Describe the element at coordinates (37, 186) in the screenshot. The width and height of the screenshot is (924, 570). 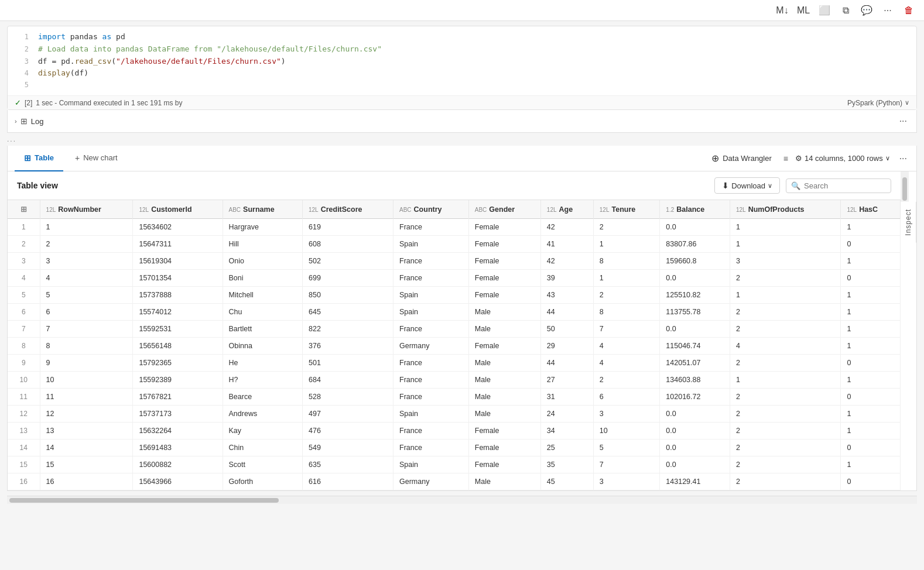
I see `table-view-title: Table view` at that location.